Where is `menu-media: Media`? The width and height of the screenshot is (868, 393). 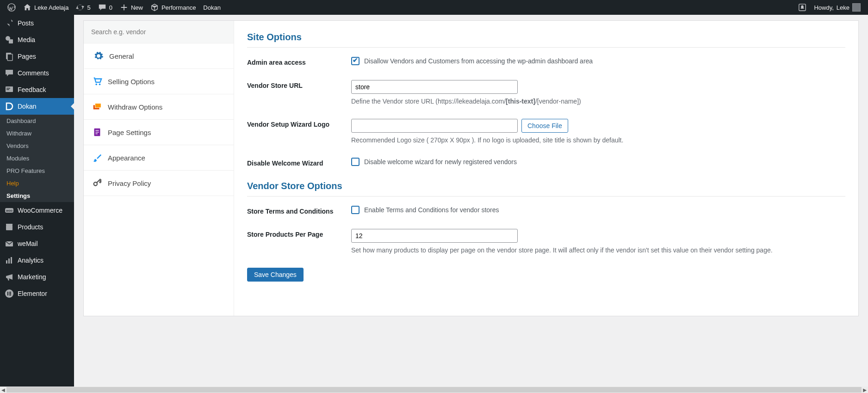 menu-media: Media is located at coordinates (37, 40).